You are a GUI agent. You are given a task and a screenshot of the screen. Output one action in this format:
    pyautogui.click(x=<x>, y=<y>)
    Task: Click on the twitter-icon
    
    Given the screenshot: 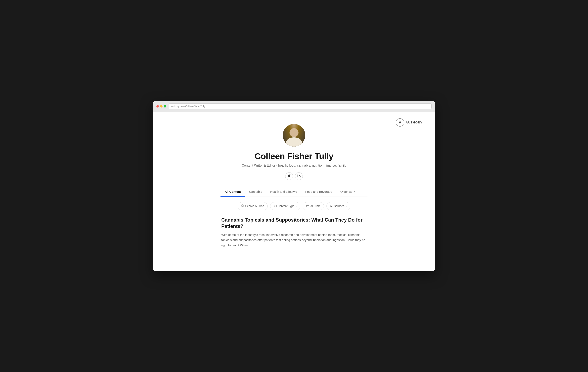 What is the action you would take?
    pyautogui.click(x=289, y=176)
    